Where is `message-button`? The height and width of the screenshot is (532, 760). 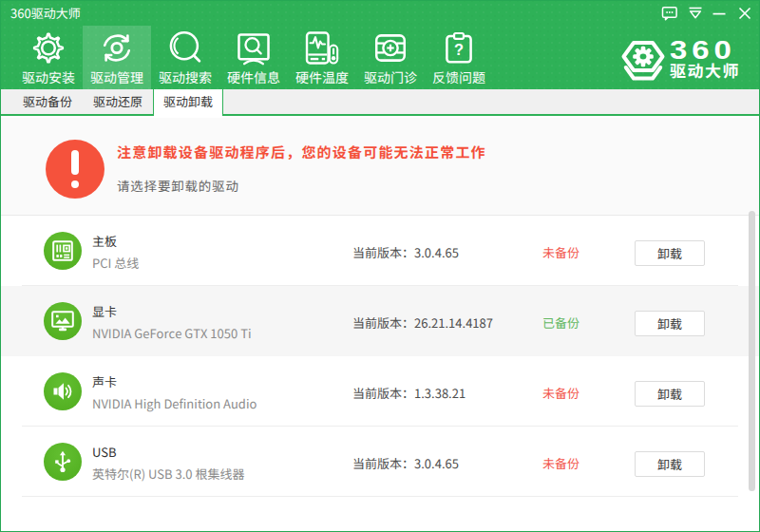
message-button is located at coordinates (670, 13).